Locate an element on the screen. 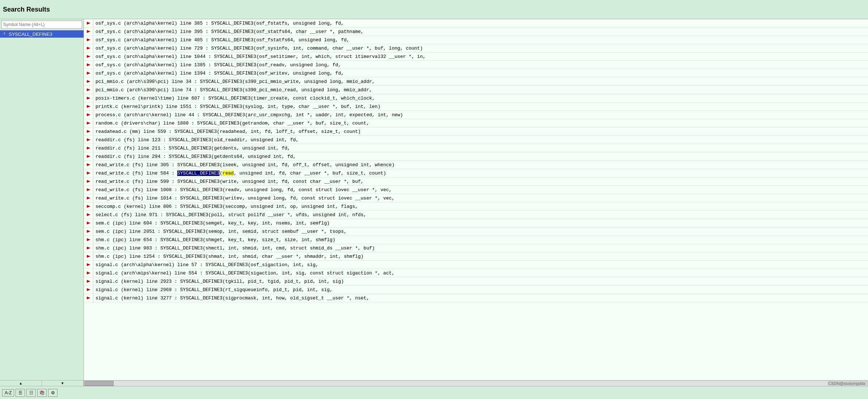 Image resolution: width=868 pixels, height=399 pixels. table-row: pci_mmio.c (arch\s390\pci) line 34 : SYS… is located at coordinates (476, 82).